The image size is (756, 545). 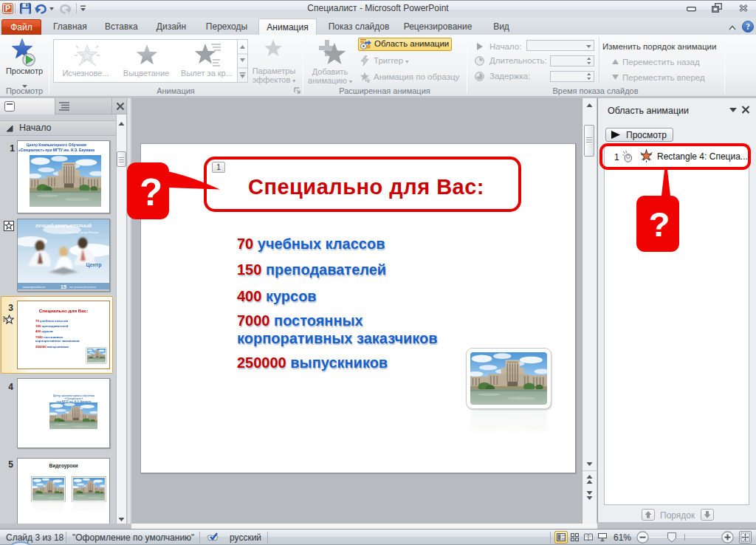 I want to click on svg-text: www.specialist.ru, so click(x=34, y=287).